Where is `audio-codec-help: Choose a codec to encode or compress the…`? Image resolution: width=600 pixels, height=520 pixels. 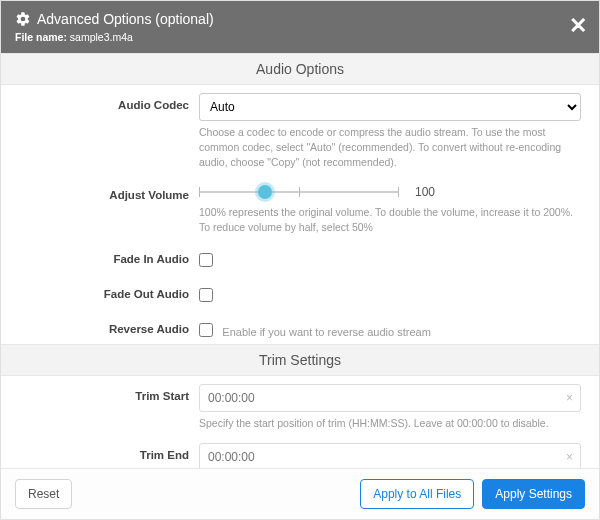
audio-codec-help: Choose a codec to encode or compress the… is located at coordinates (390, 148).